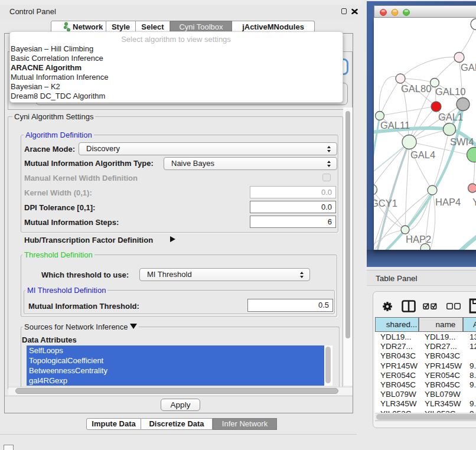 This screenshot has width=476, height=450. What do you see at coordinates (395, 125) in the screenshot?
I see `svg-text: GAL11` at bounding box center [395, 125].